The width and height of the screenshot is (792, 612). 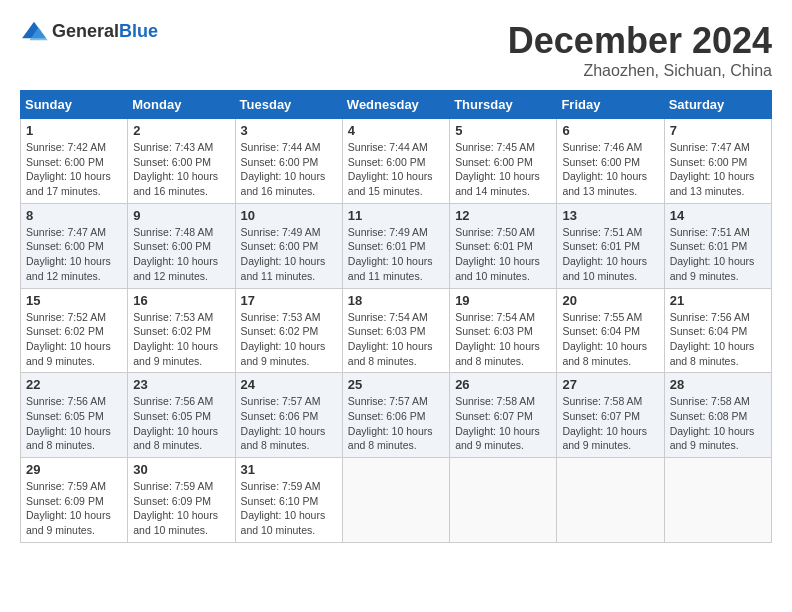 I want to click on calendar-cell: 2Sunrise: 7:43 AM Sunset: 6:00 PM Daylig…, so click(x=182, y=162).